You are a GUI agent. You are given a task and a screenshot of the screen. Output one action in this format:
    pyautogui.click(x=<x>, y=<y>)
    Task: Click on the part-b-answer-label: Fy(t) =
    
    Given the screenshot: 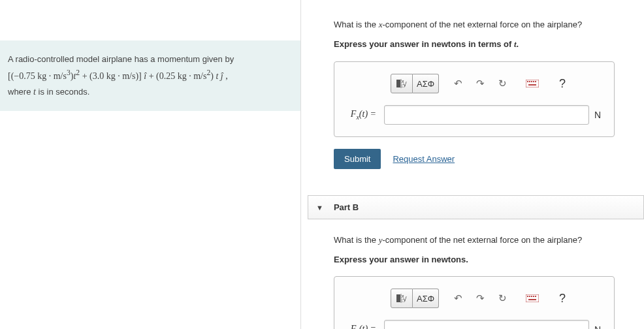 What is the action you would take?
    pyautogui.click(x=361, y=326)
    